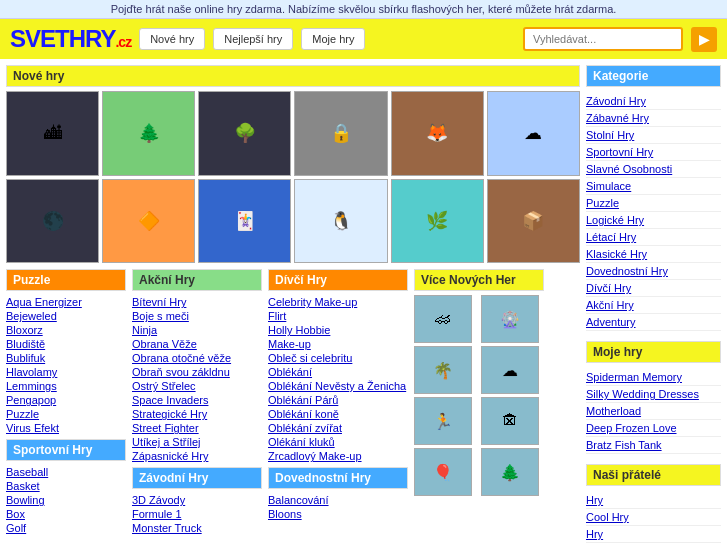 The image size is (727, 545). I want to click on kategorie-item: Slavné Osobnosti, so click(654, 170).